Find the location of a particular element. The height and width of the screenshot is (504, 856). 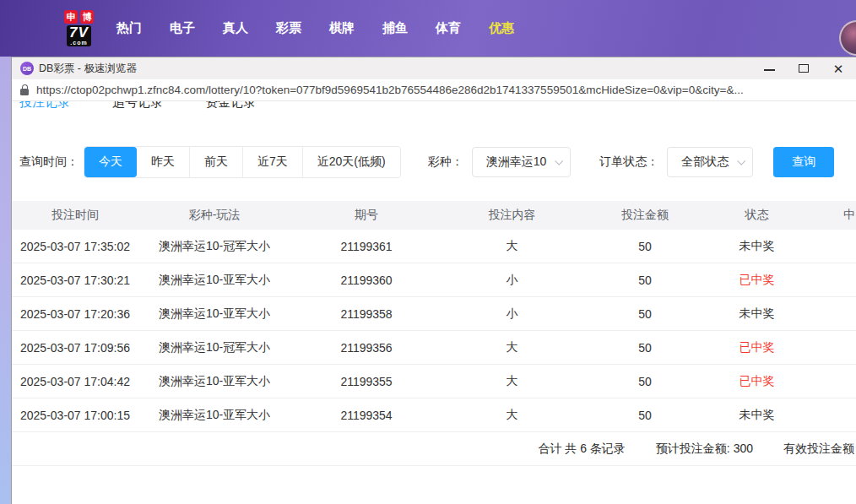

window-title: DB彩票 - 极速浏览器 is located at coordinates (88, 69).